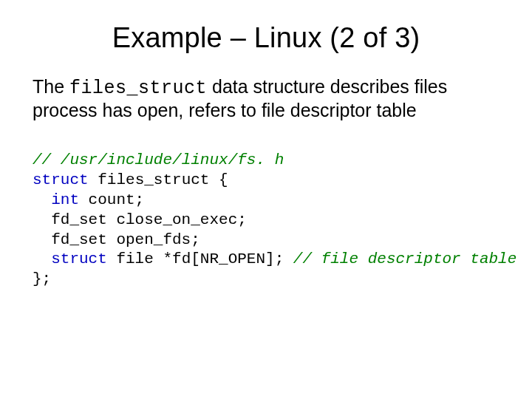 Image resolution: width=532 pixels, height=399 pixels. Describe the element at coordinates (83, 220) in the screenshot. I see `code-l2-type: fd_set` at that location.